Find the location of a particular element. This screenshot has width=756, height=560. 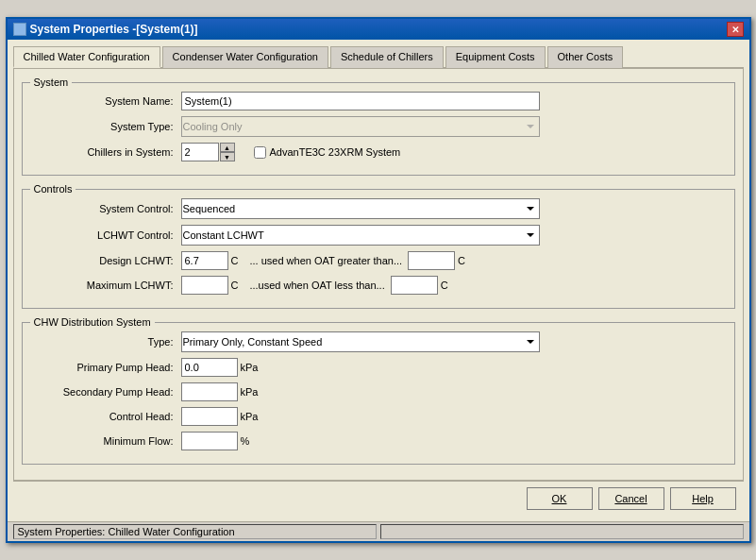

status-empty is located at coordinates (563, 532).